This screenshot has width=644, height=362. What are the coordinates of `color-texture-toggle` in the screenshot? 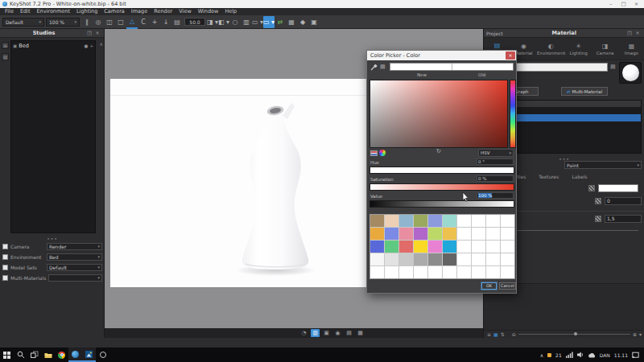 It's located at (592, 188).